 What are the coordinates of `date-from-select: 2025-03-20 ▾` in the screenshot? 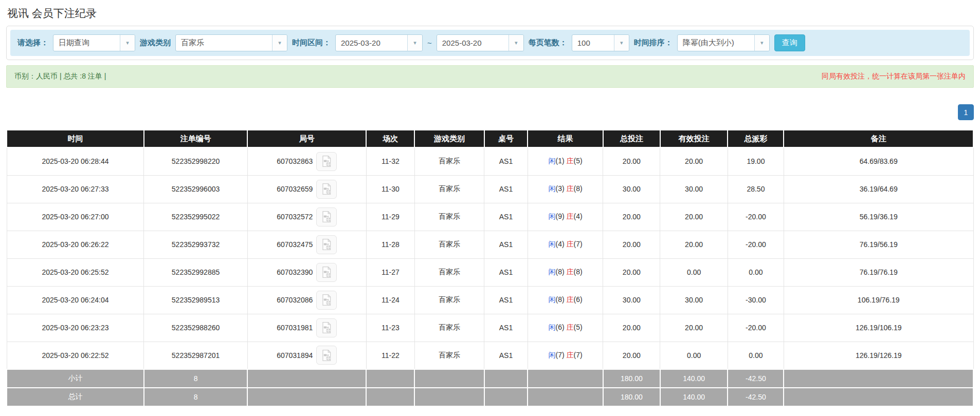 It's located at (379, 43).